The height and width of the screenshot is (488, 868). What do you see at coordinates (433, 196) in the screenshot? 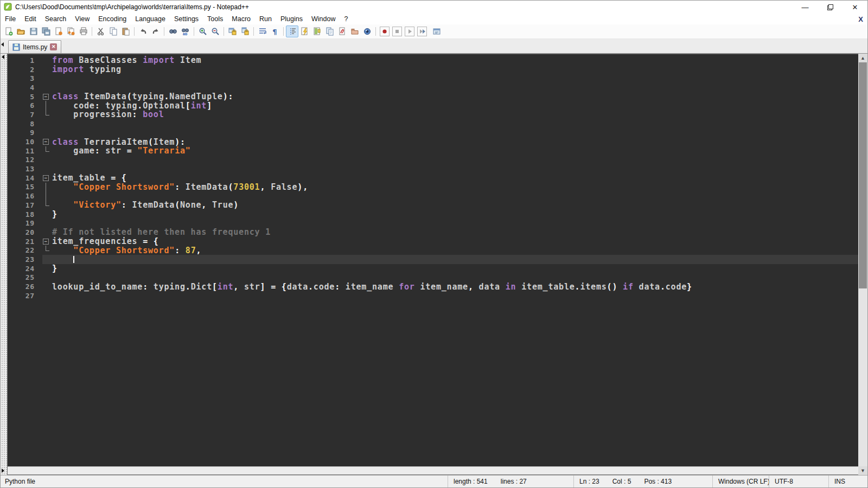
I see `code-line: 16` at bounding box center [433, 196].